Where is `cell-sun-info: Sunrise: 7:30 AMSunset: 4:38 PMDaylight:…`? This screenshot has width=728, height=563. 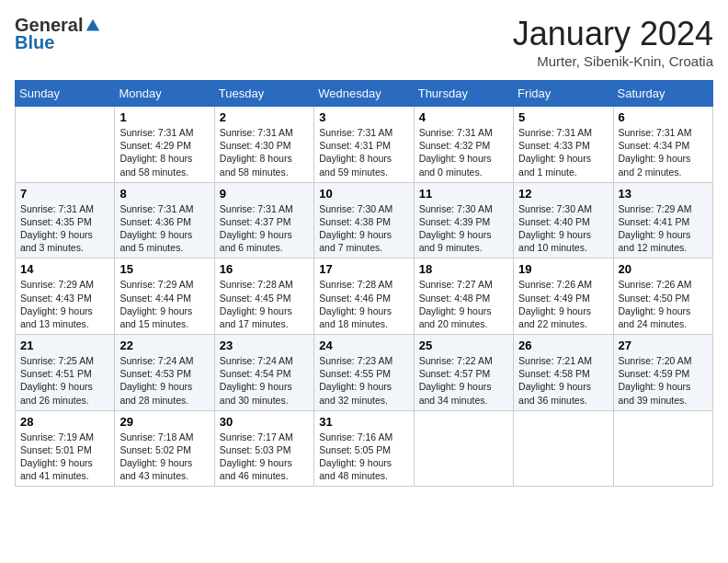
cell-sun-info: Sunrise: 7:30 AMSunset: 4:38 PMDaylight:… is located at coordinates (364, 228).